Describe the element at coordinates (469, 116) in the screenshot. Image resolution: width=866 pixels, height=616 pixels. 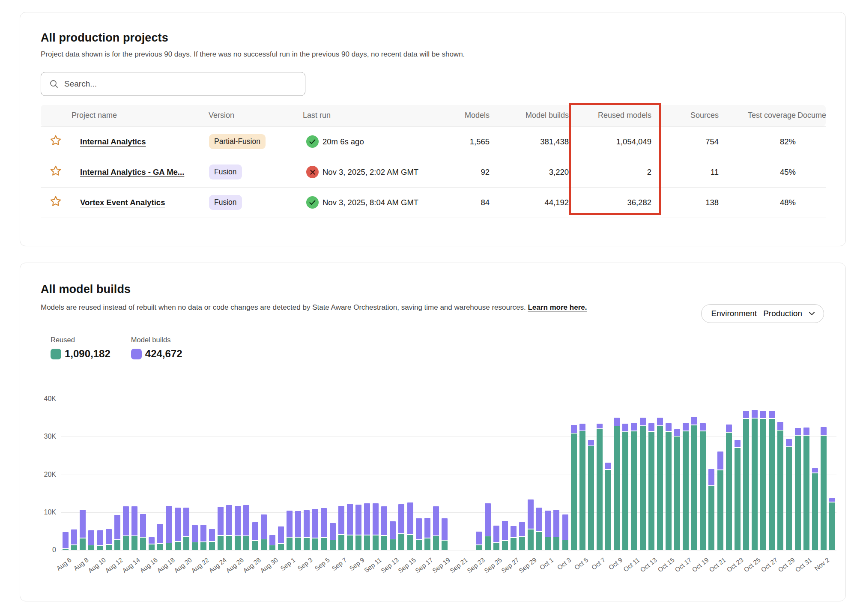
I see `column-header-models: Models` at that location.